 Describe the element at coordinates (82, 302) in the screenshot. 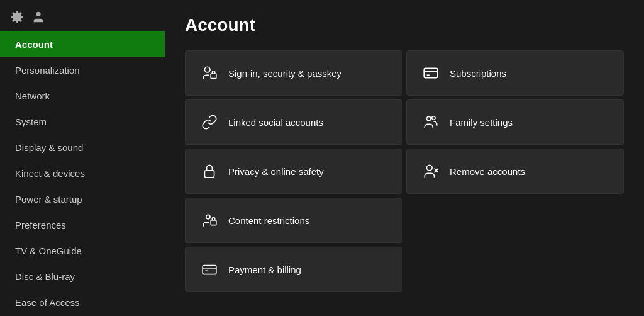

I see `sidebar-item-ease-of-access: Ease of Access` at that location.